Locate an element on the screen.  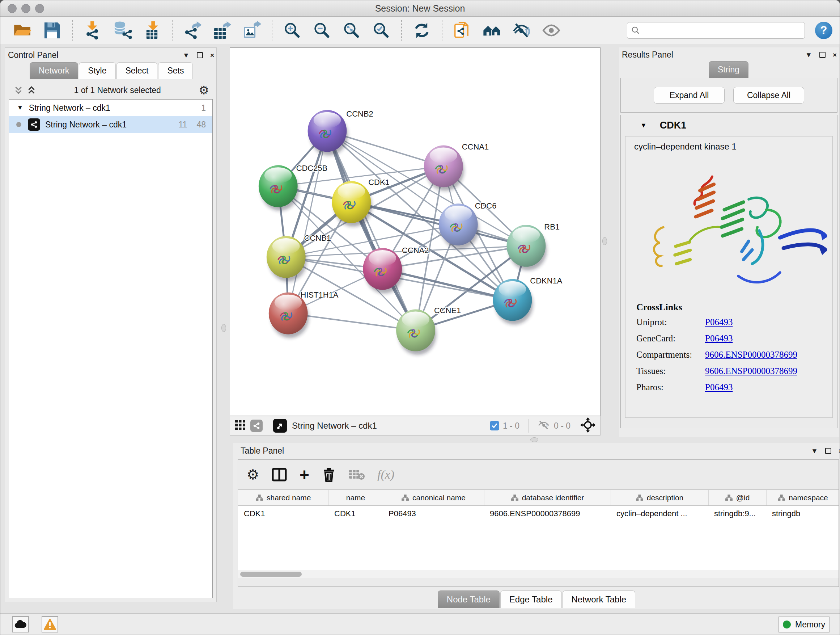
show-all-button is located at coordinates (551, 30).